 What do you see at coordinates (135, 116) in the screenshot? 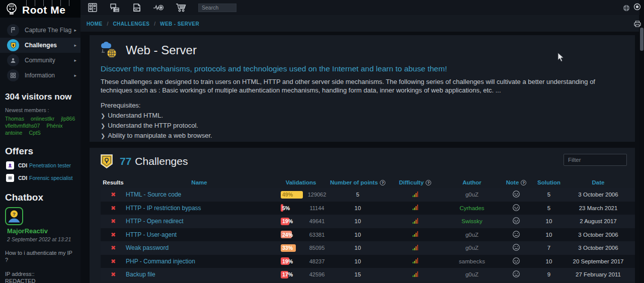
I see `prerequisite-text: Understand HTML.` at bounding box center [135, 116].